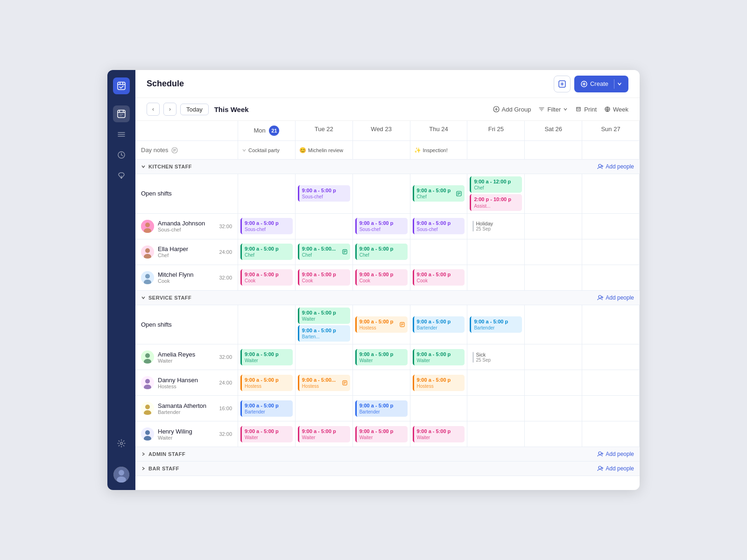 The image size is (747, 560). I want to click on shift-block: 2:00 p - 10:00 p Assist..., so click(496, 203).